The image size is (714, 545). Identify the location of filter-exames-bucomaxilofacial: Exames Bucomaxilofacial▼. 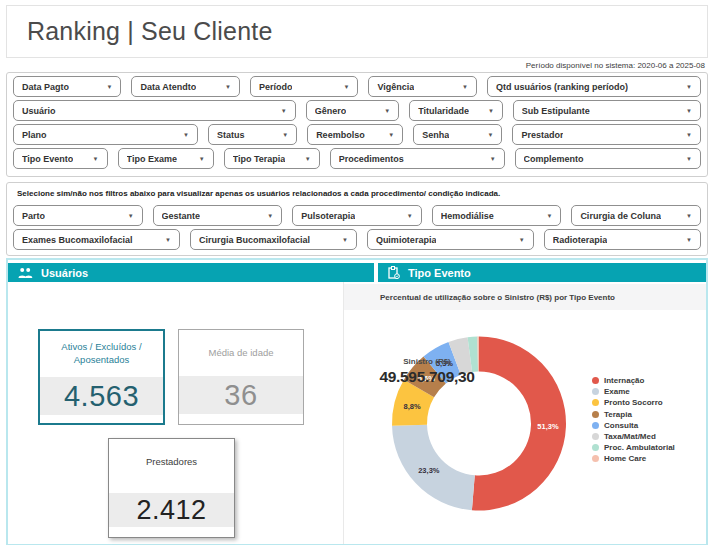
(96, 240).